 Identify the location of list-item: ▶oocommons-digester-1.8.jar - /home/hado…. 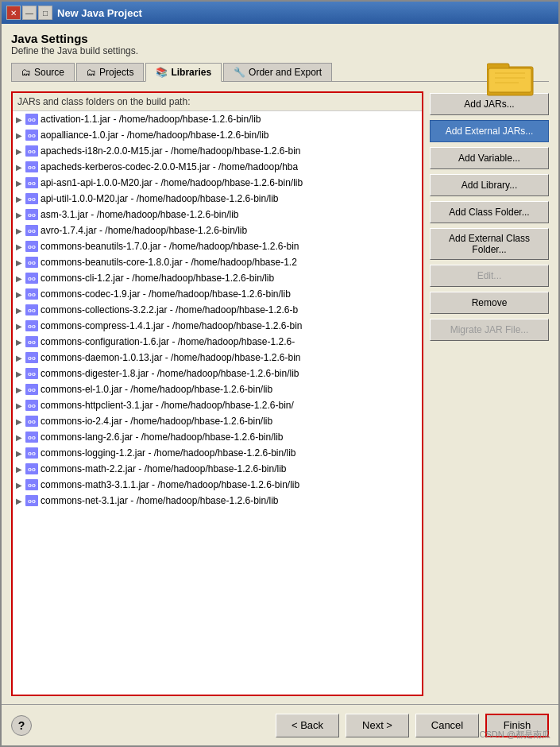
(218, 374).